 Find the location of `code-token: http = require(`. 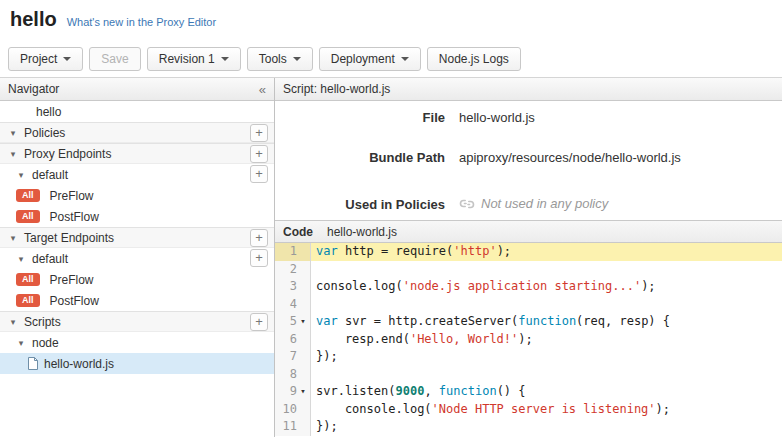

code-token: http = require( is located at coordinates (396, 251).